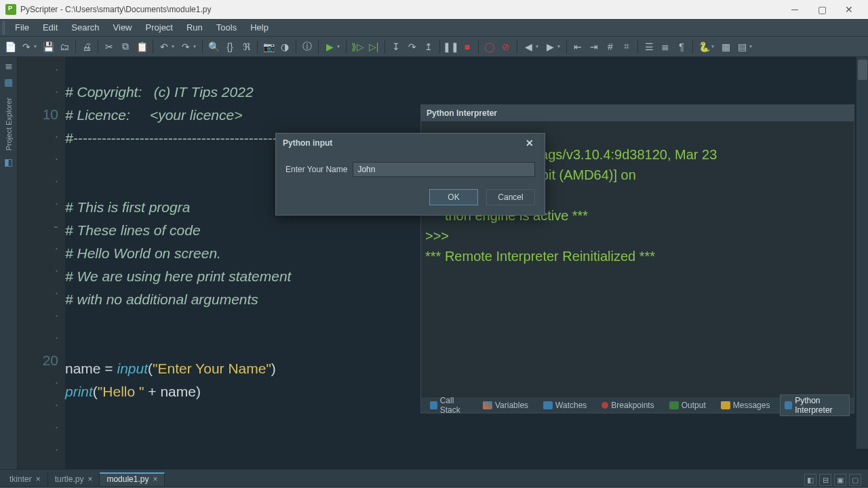 The width and height of the screenshot is (868, 488). What do you see at coordinates (627, 47) in the screenshot?
I see `uncomment-icon: ⌗` at bounding box center [627, 47].